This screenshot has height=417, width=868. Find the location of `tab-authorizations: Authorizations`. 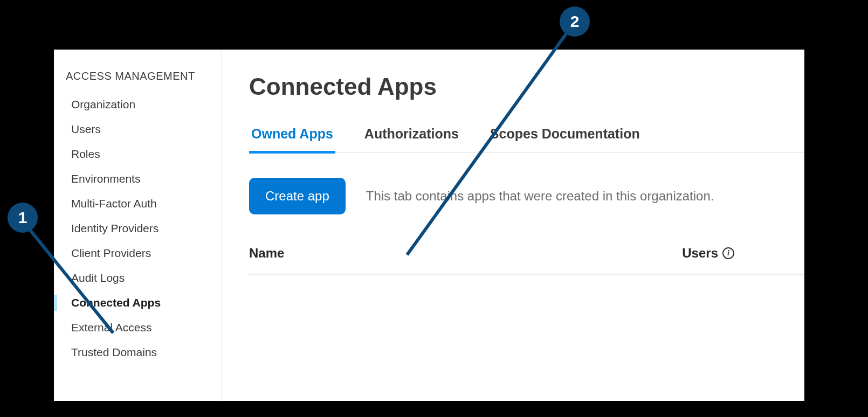

tab-authorizations: Authorizations is located at coordinates (412, 139).